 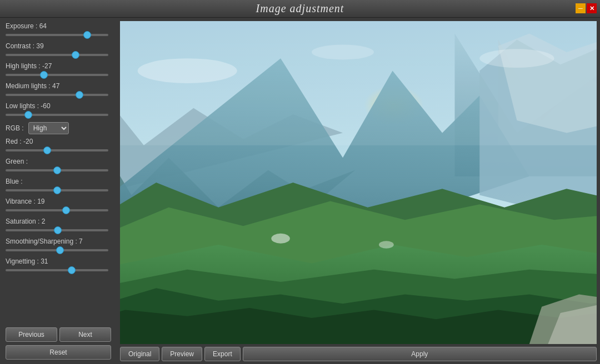 I want to click on next-button: Next, so click(x=86, y=335).